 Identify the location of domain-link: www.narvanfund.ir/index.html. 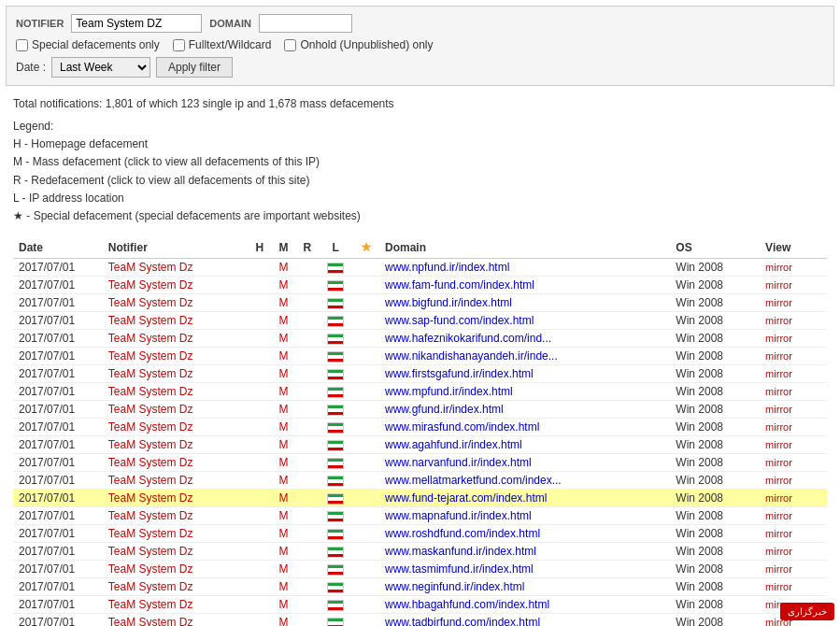
(458, 462).